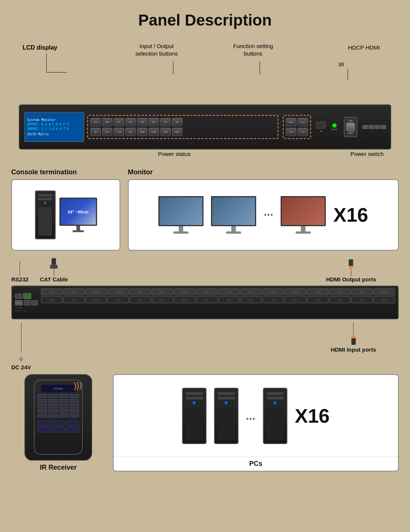 The height and width of the screenshot is (532, 410). I want to click on rs232-label: RS232, so click(20, 280).